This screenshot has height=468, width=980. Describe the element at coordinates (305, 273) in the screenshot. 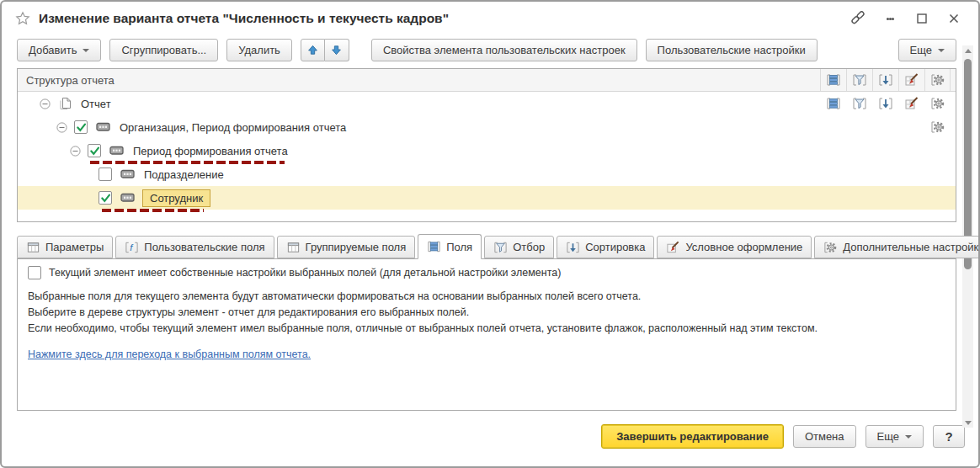

I see `own-settings-checkbox-label: Текущий элемент имеет собственные настро…` at that location.